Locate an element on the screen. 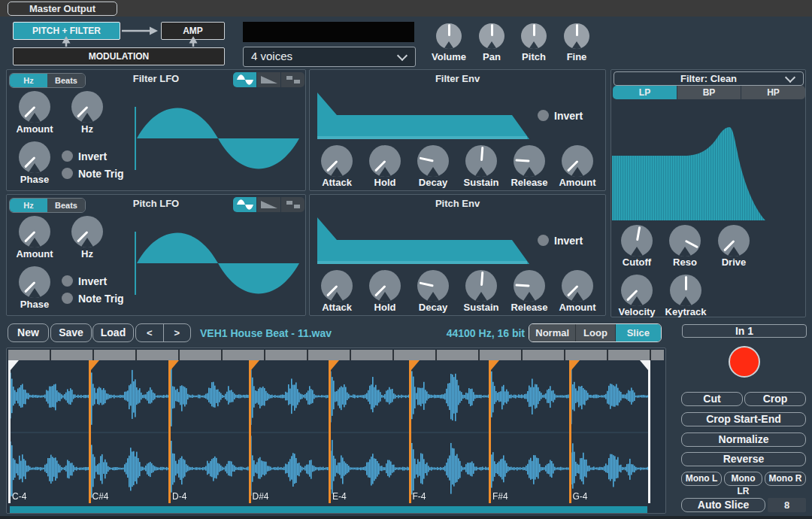 Image resolution: width=812 pixels, height=519 pixels. pitch-label: Pitch is located at coordinates (534, 57).